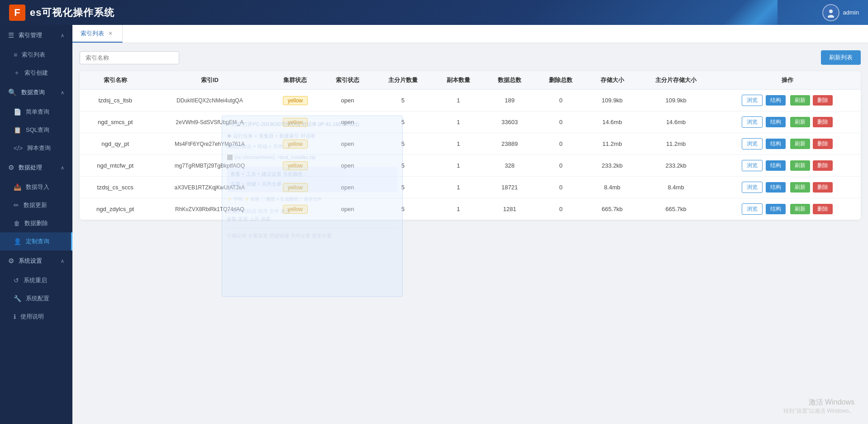 Image resolution: width=868 pixels, height=424 pixels. What do you see at coordinates (98, 34) in the screenshot?
I see `tab-index-list: 索引列表 ✕` at bounding box center [98, 34].